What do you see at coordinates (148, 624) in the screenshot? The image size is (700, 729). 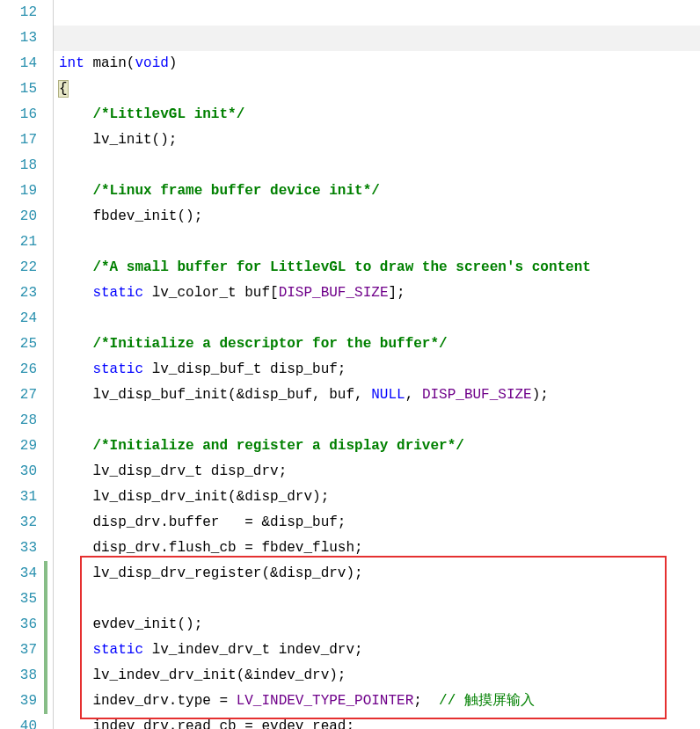 I see `code-token: evdev_init();` at bounding box center [148, 624].